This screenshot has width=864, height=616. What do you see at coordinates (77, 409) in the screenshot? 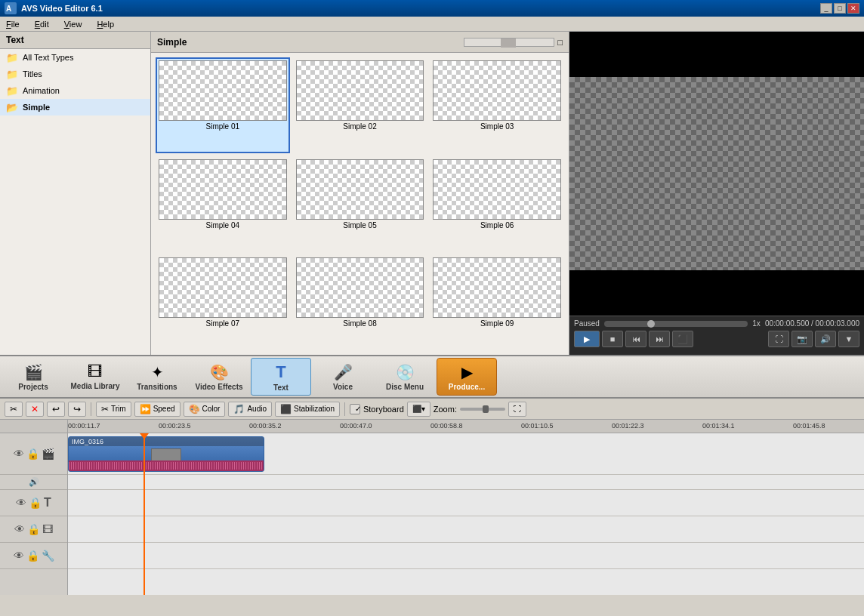
I see `redo-button: ↪` at bounding box center [77, 409].